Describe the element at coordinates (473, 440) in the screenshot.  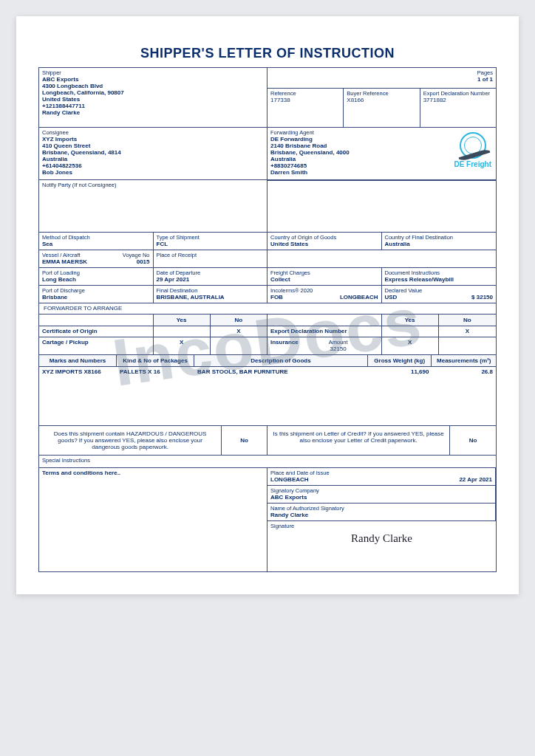
I see `loc-a: No` at that location.